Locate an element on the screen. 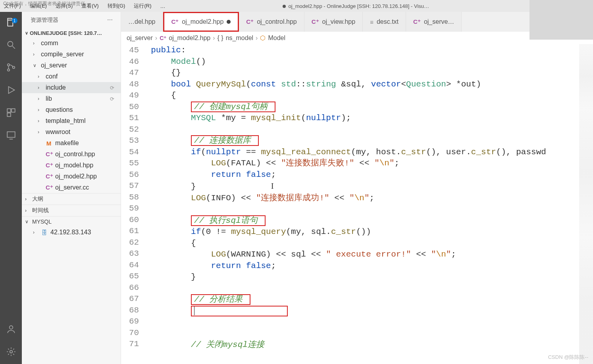 Image resolution: width=593 pixels, height=364 pixels. watermark-top: Ctalk所有，情节严重者将承担法律责任 is located at coordinates (44, 4).